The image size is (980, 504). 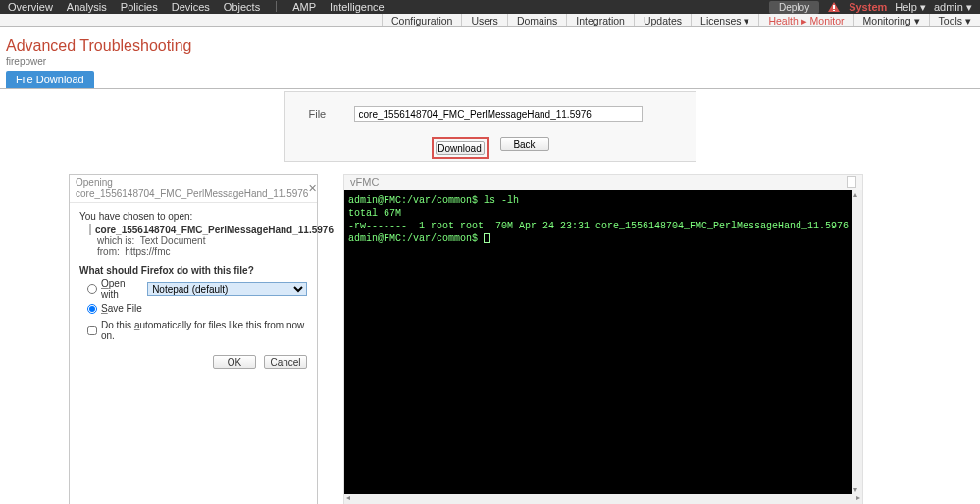 I want to click on sm-monitoring: Monitoring ▾, so click(x=891, y=20).